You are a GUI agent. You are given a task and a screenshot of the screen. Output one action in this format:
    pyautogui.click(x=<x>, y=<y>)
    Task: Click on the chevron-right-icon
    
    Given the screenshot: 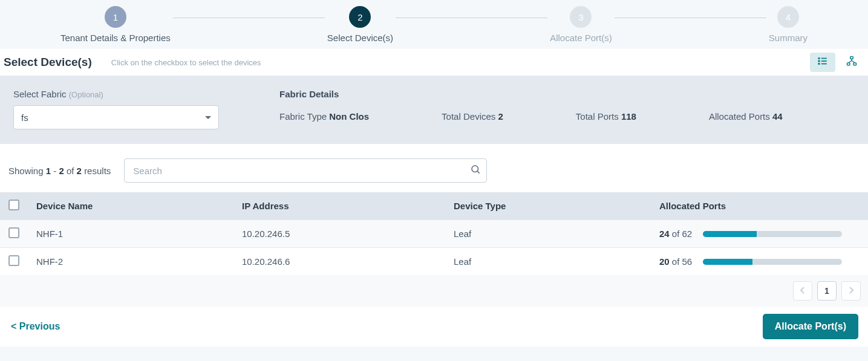 What is the action you would take?
    pyautogui.click(x=851, y=291)
    